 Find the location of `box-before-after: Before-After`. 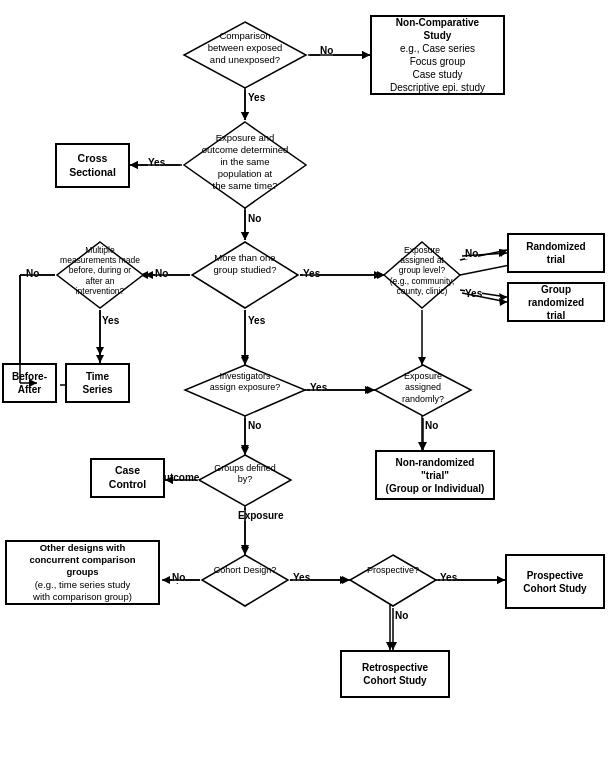

box-before-after: Before-After is located at coordinates (30, 383).